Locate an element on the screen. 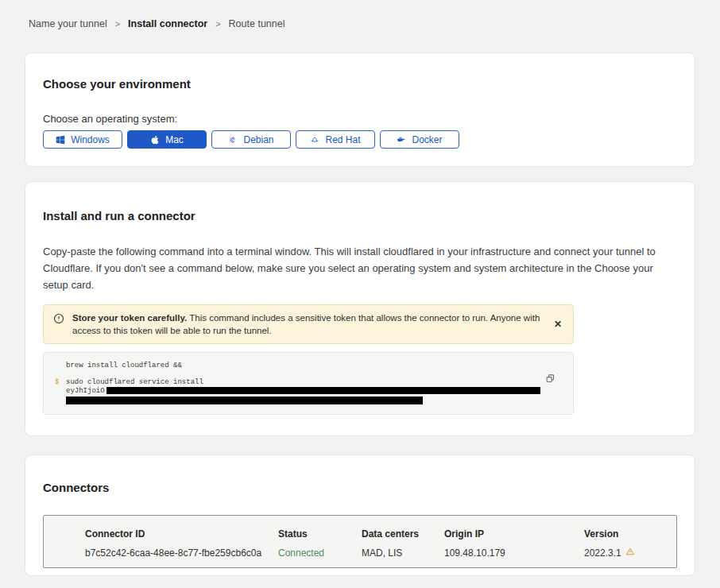 Image resolution: width=720 pixels, height=588 pixels. info-circle-icon is located at coordinates (59, 320).